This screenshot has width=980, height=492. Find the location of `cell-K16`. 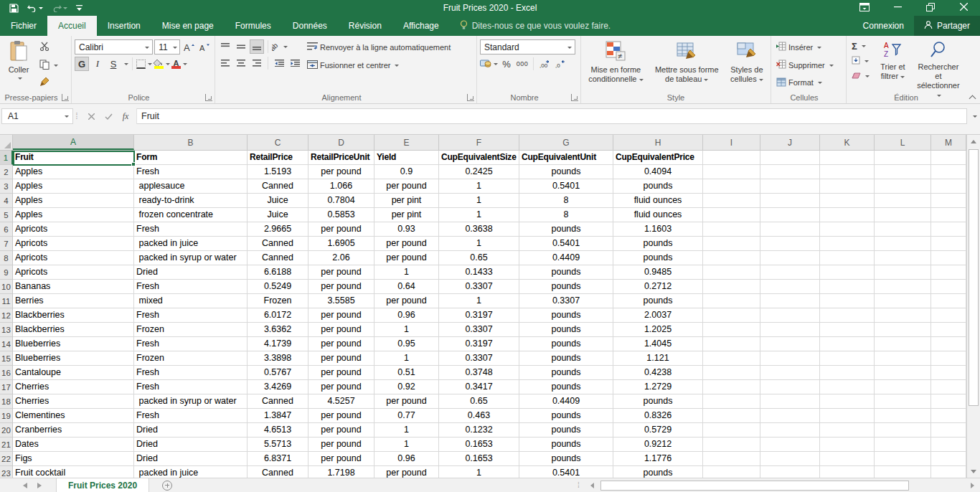

cell-K16 is located at coordinates (847, 373).